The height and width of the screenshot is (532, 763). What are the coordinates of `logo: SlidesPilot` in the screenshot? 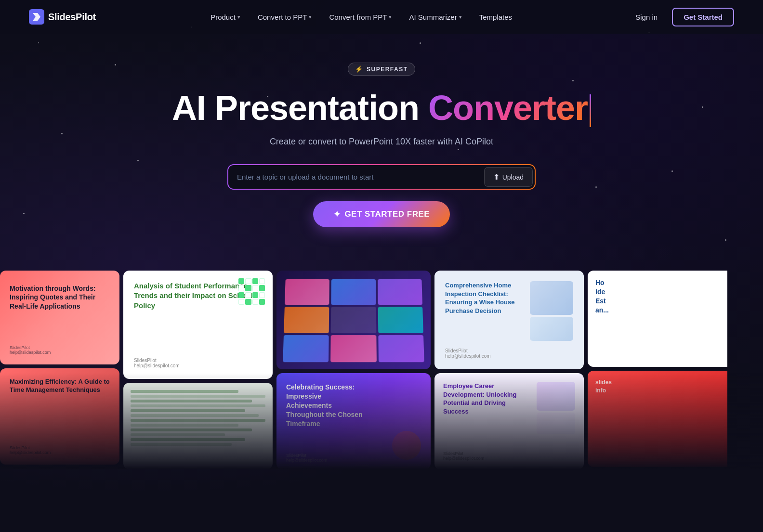 It's located at (63, 17).